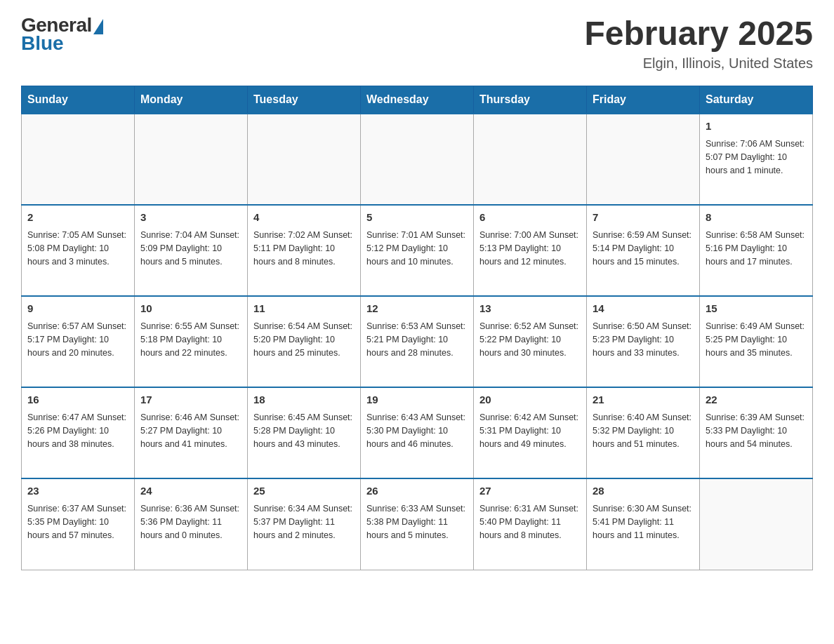  Describe the element at coordinates (78, 309) in the screenshot. I see `day-number: 9` at that location.